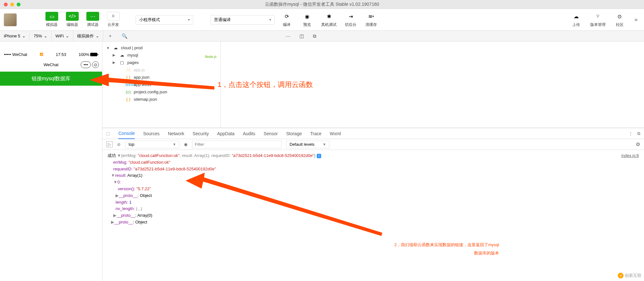  What do you see at coordinates (61, 54) in the screenshot?
I see `time-label: 17:53` at bounding box center [61, 54].